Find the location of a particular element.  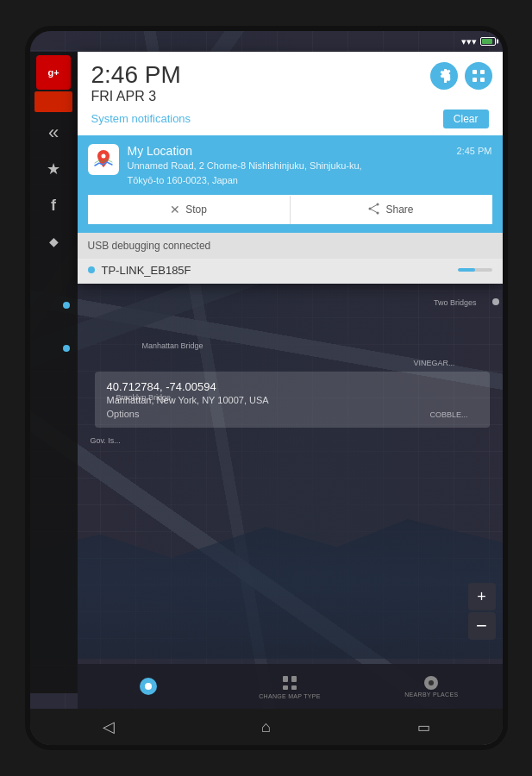

share-button: Share is located at coordinates (391, 210).